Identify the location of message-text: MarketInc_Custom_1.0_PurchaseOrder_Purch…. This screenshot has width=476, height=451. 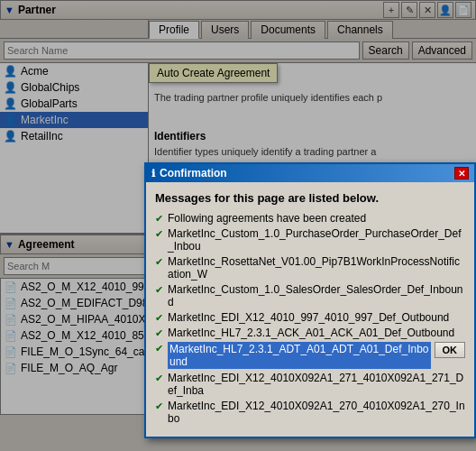
(316, 240).